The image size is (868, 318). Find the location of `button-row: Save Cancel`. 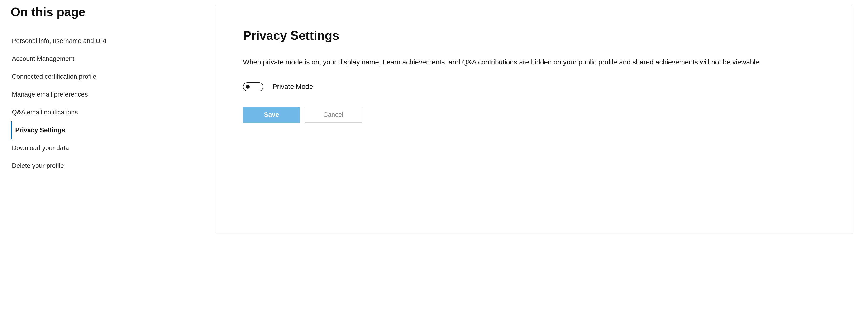

button-row: Save Cancel is located at coordinates (534, 115).